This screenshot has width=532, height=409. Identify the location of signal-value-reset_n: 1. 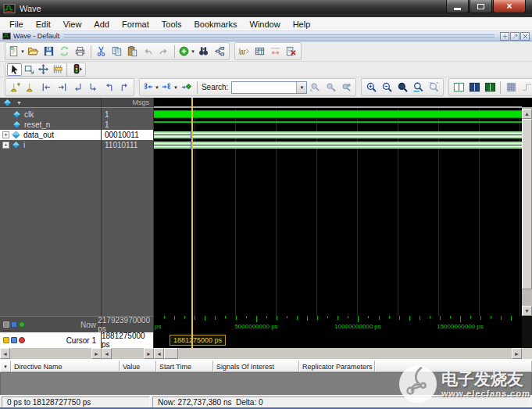
(127, 125).